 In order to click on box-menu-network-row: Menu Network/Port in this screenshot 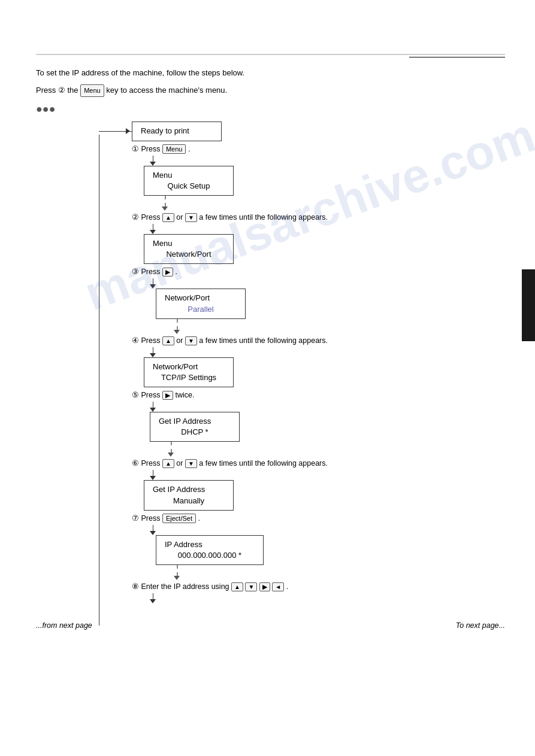, I will do `click(325, 249)`.